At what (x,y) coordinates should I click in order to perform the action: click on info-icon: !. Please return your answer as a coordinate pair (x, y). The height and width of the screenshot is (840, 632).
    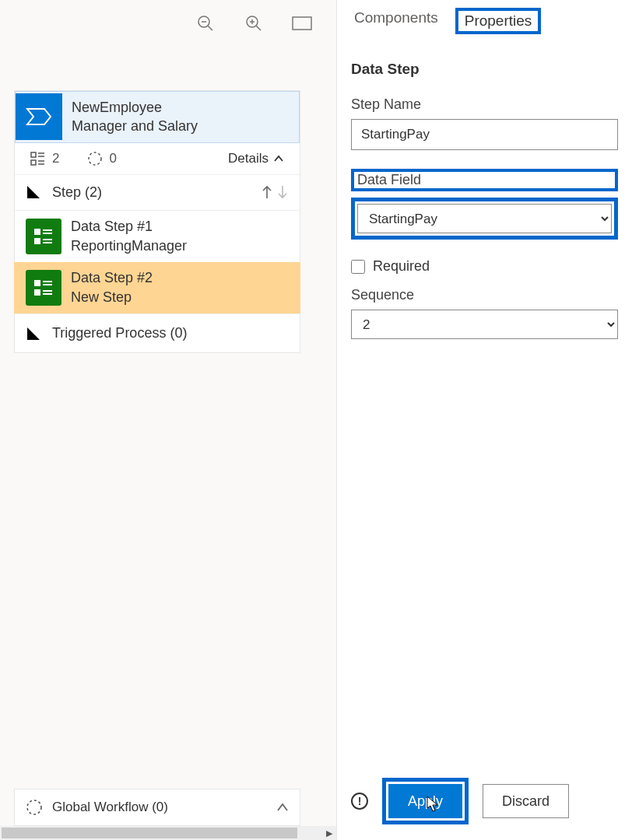
    Looking at the image, I should click on (360, 801).